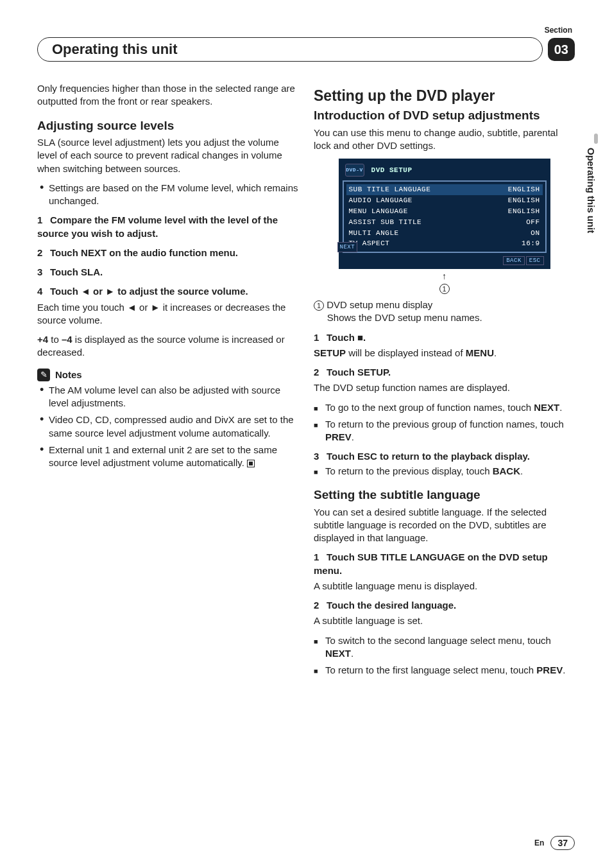 The image size is (612, 868). I want to click on dvd-step-3-b1: To return to the previous display, touch…, so click(444, 471).